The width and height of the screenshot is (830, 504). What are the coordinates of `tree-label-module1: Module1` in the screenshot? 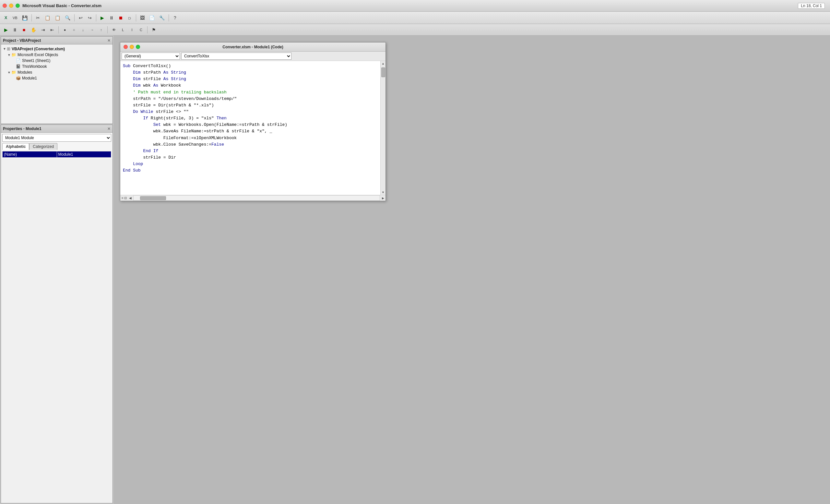 It's located at (30, 78).